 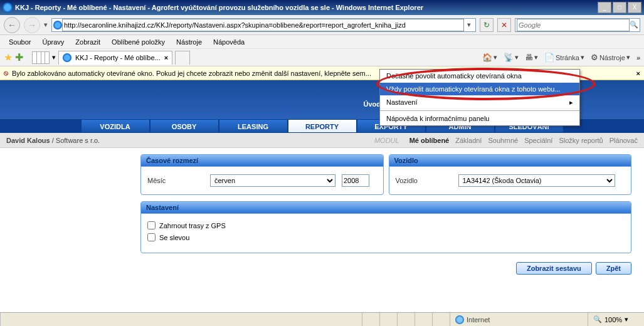 I want to click on subtab-slozky: Složky reportů, so click(x=581, y=140).